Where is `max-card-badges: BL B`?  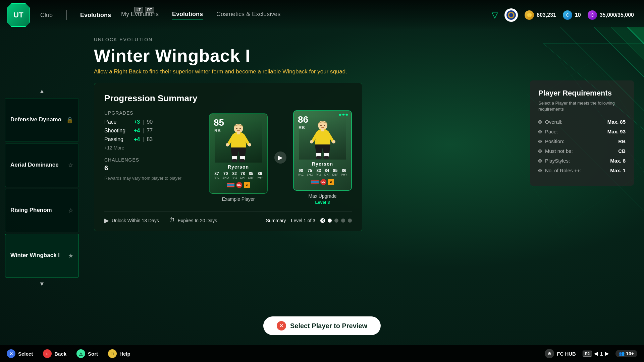
max-card-badges: BL B is located at coordinates (323, 182).